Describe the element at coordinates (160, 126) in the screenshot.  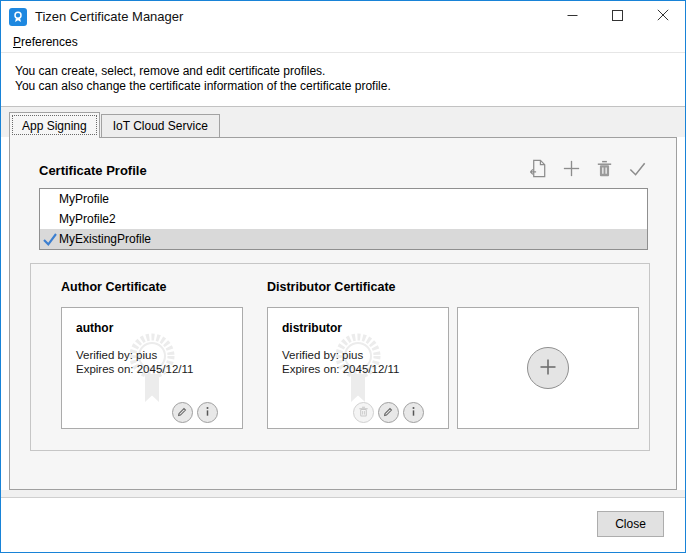
I see `tab-iot-cloud-service: IoT Cloud Service` at that location.